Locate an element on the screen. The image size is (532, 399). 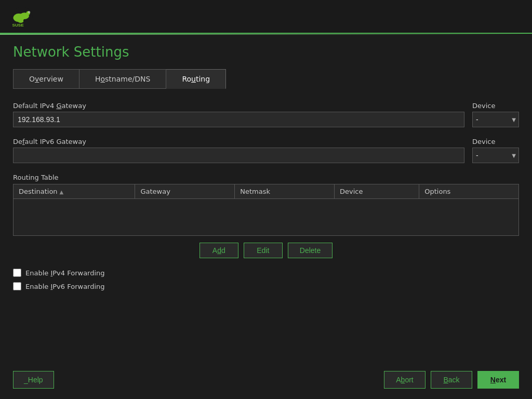
ipv4-gateway-row: Default IPv4 Gateway Device - is located at coordinates (266, 114).